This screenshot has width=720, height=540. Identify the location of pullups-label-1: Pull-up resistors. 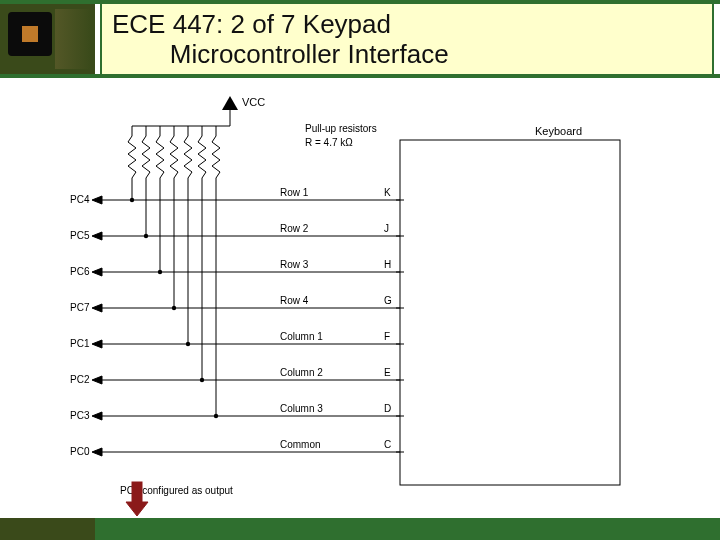
(341, 128).